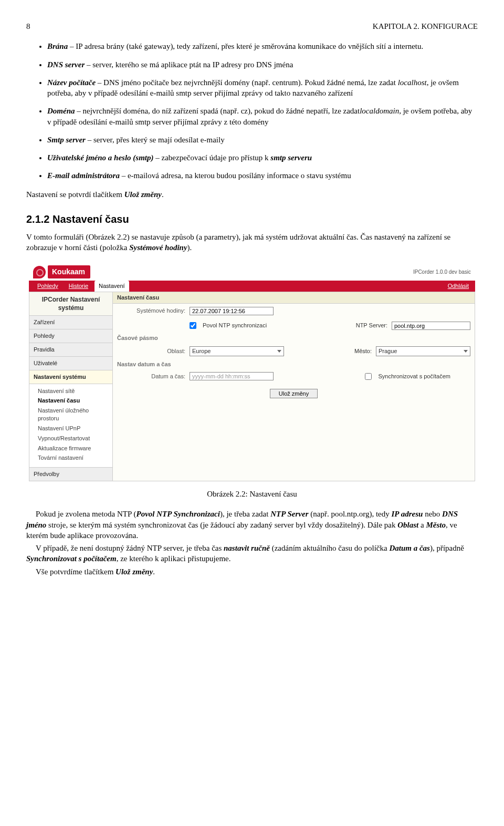  Describe the element at coordinates (423, 351) in the screenshot. I see `city-select: Prague` at that location.